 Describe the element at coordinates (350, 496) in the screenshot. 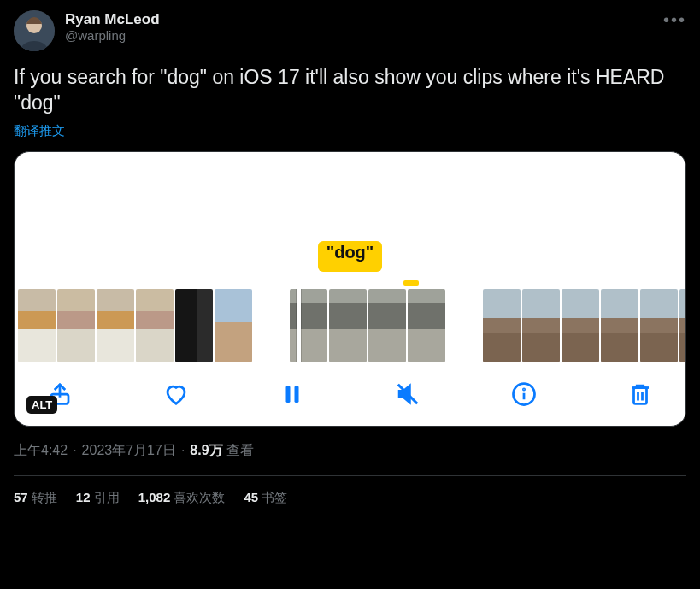

I see `engagement-bar: 57 转推 12 引用 1,082 喜欢次数 45 书签` at that location.